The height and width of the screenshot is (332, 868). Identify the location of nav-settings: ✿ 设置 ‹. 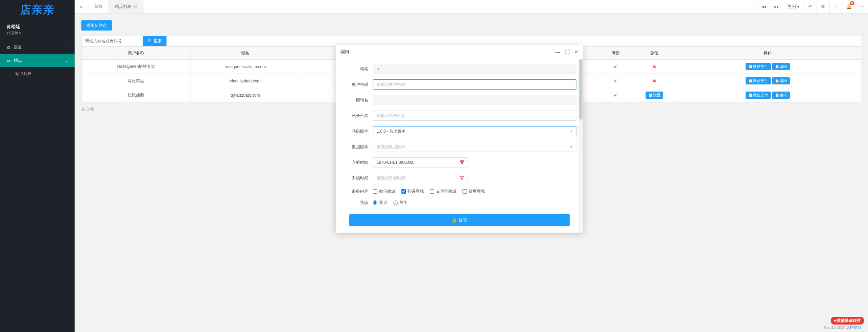
(37, 47).